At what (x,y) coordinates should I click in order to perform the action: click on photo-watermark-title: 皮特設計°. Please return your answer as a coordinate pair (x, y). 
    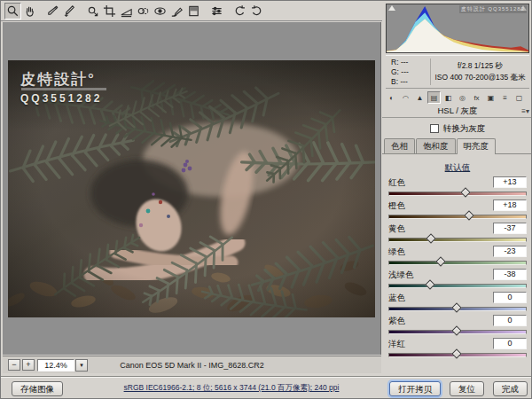
    Looking at the image, I should click on (59, 80).